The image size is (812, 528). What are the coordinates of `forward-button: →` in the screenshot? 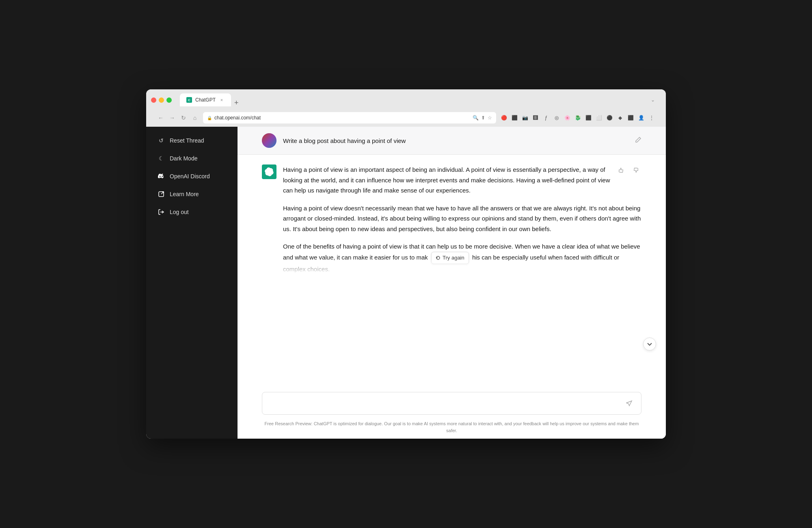 It's located at (172, 118).